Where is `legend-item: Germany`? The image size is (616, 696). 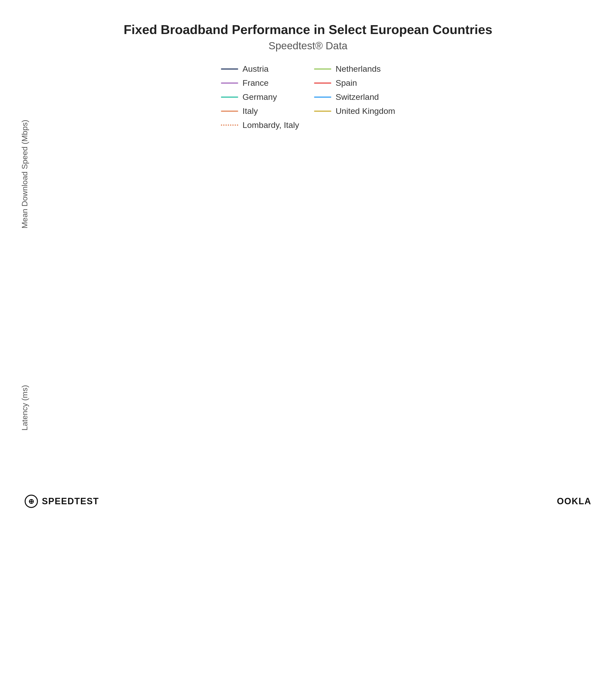
legend-item: Germany is located at coordinates (260, 97).